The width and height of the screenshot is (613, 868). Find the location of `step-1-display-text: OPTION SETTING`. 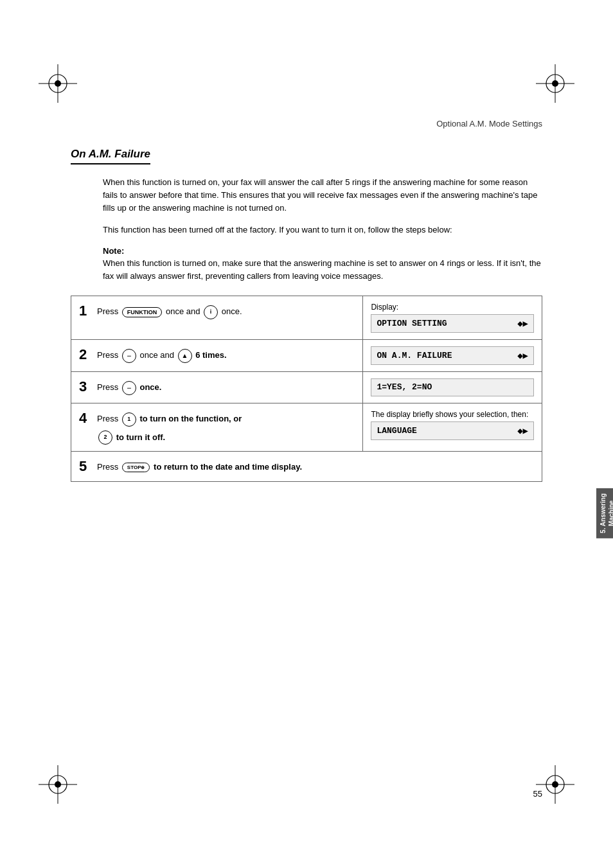

step-1-display-text: OPTION SETTING is located at coordinates (411, 324).